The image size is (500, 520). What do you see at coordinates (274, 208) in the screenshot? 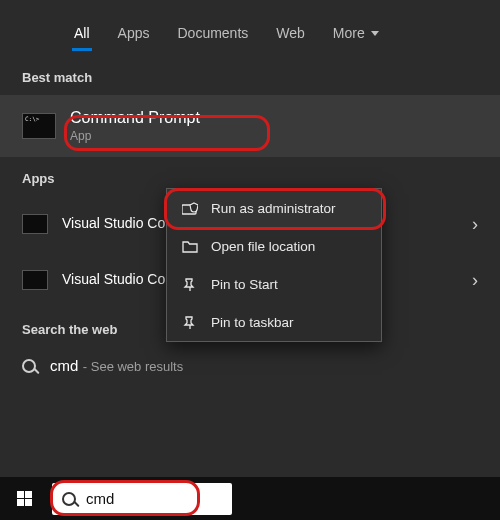
I see `ctx-label: Run as administrator` at bounding box center [274, 208].